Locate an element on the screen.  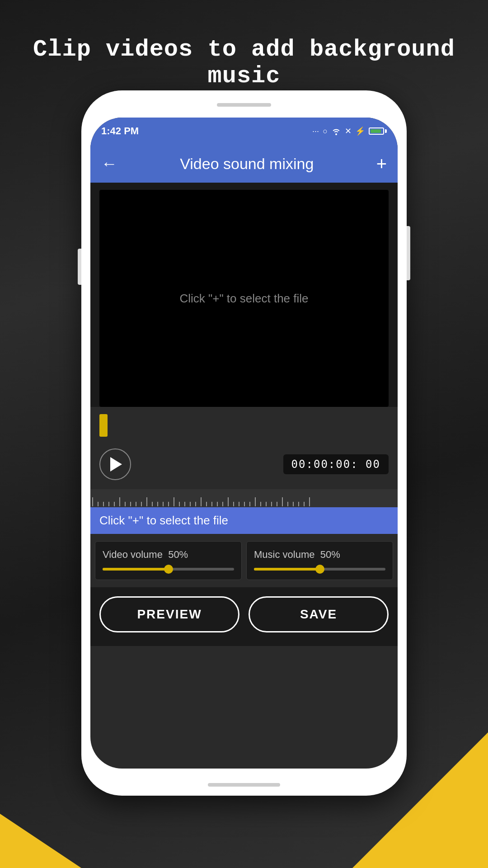
music-volume-slider-fill is located at coordinates (287, 569).